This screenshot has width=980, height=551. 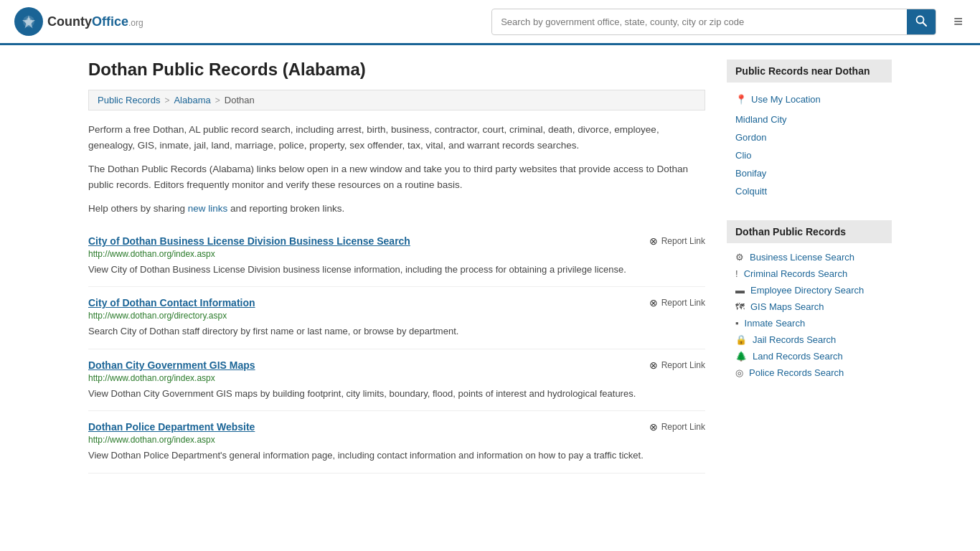 What do you see at coordinates (809, 373) in the screenshot?
I see `records-link-7: ◎ Police Records Search` at bounding box center [809, 373].